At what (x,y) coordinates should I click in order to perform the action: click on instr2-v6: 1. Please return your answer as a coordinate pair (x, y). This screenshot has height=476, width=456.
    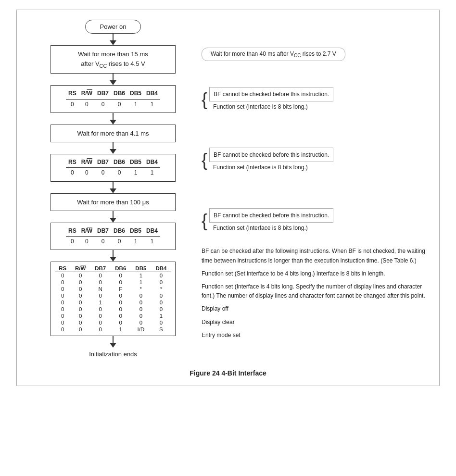
    Looking at the image, I should click on (152, 173).